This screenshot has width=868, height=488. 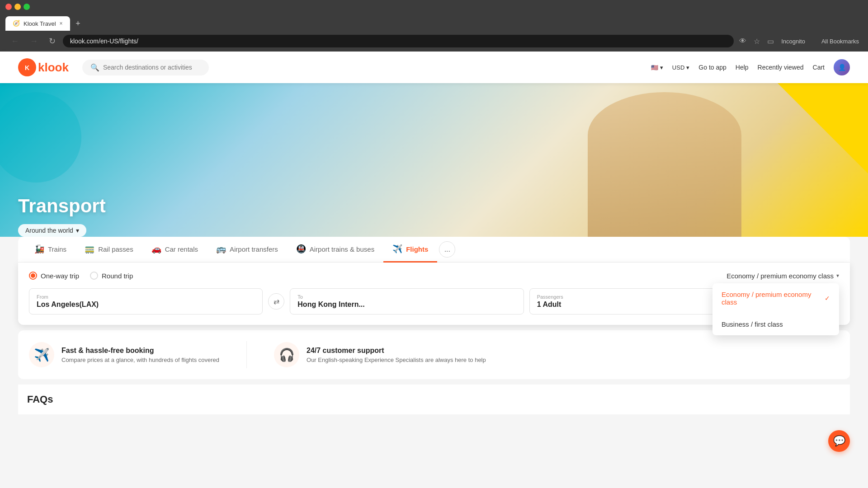 What do you see at coordinates (16, 23) in the screenshot?
I see `tab-favicon: 🧭` at bounding box center [16, 23].